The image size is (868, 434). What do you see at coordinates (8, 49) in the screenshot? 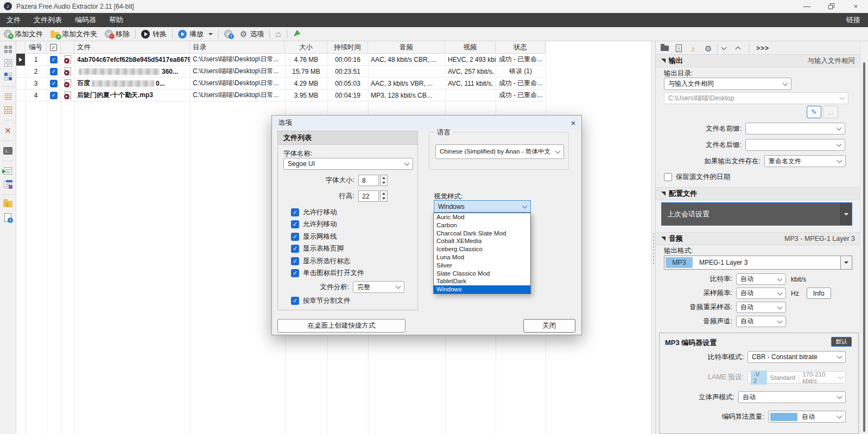
I see `clear-selection-grid-icon` at bounding box center [8, 49].